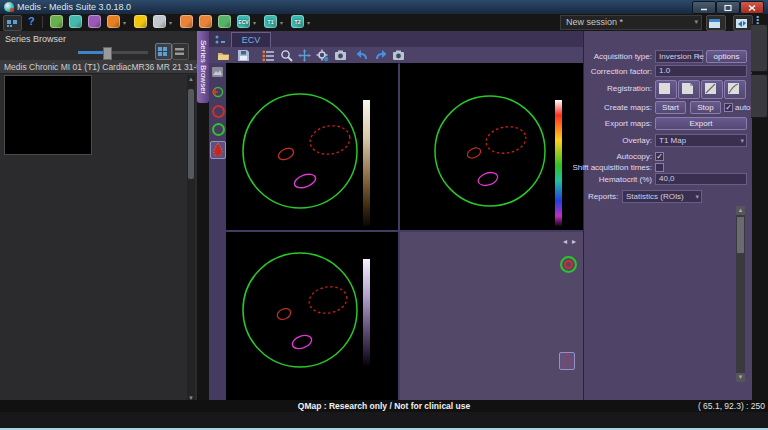  I want to click on session-select: New session * ▾, so click(631, 22).